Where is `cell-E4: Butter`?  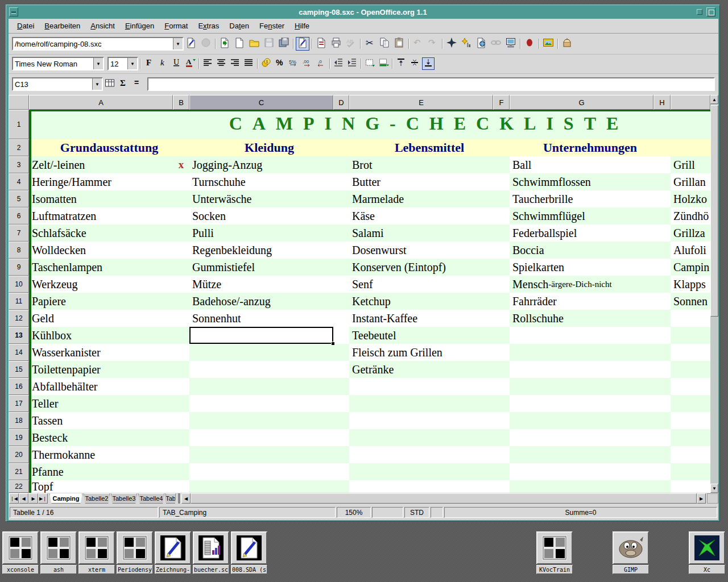 cell-E4: Butter is located at coordinates (421, 182).